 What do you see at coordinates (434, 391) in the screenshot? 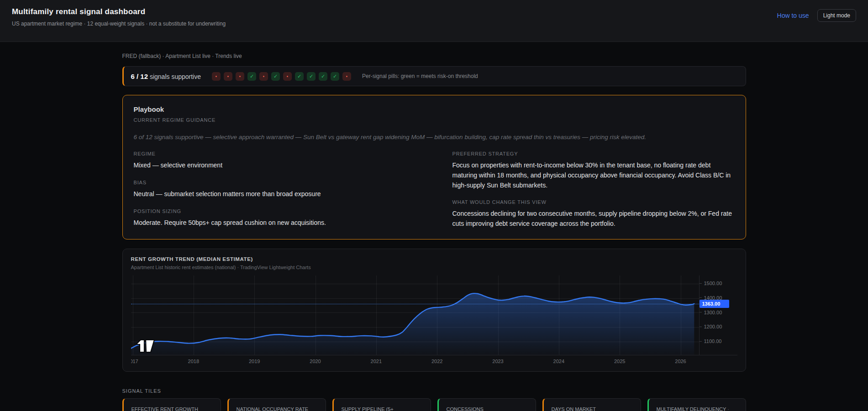
I see `tiles-section-label: SIGNAL TILES` at bounding box center [434, 391].